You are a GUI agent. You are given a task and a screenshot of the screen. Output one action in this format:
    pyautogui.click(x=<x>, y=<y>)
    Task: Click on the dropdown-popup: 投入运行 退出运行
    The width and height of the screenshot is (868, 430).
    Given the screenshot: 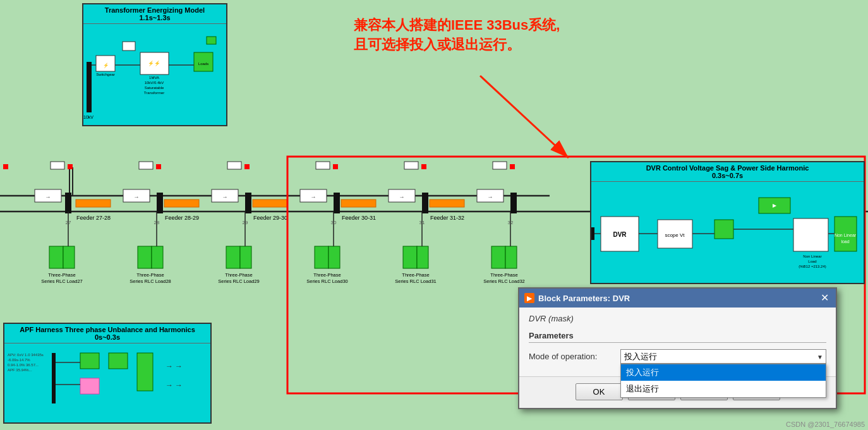 What is the action you would take?
    pyautogui.click(x=723, y=381)
    